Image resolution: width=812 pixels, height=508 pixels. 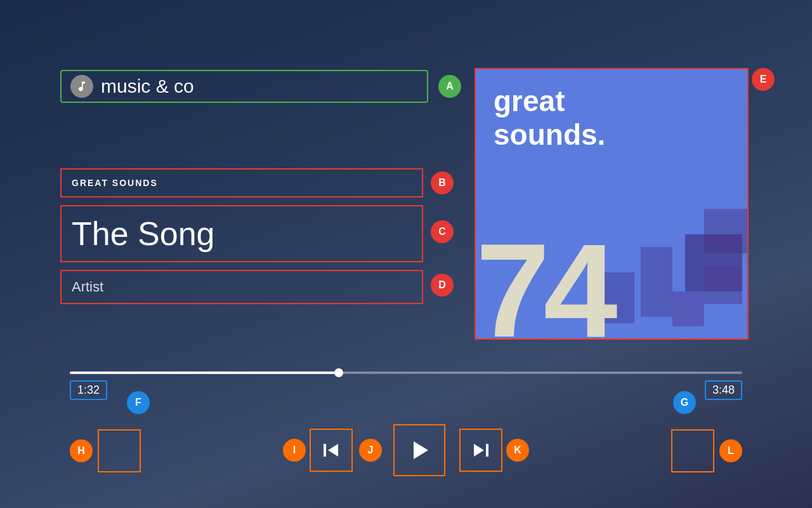 What do you see at coordinates (82, 86) in the screenshot?
I see `music-icon` at bounding box center [82, 86].